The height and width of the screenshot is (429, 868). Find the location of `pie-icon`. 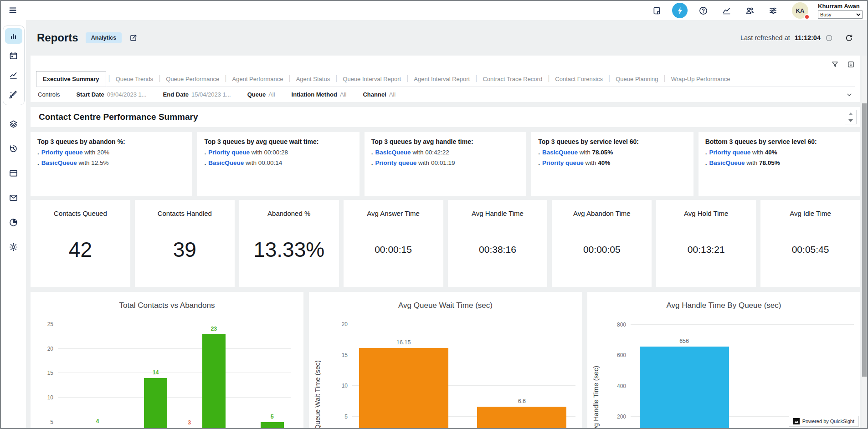

pie-icon is located at coordinates (14, 222).